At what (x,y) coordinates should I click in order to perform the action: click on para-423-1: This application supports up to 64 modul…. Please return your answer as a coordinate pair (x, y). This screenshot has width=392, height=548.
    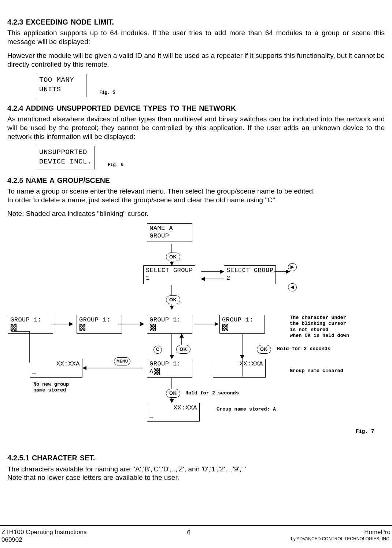
    Looking at the image, I should click on (196, 37).